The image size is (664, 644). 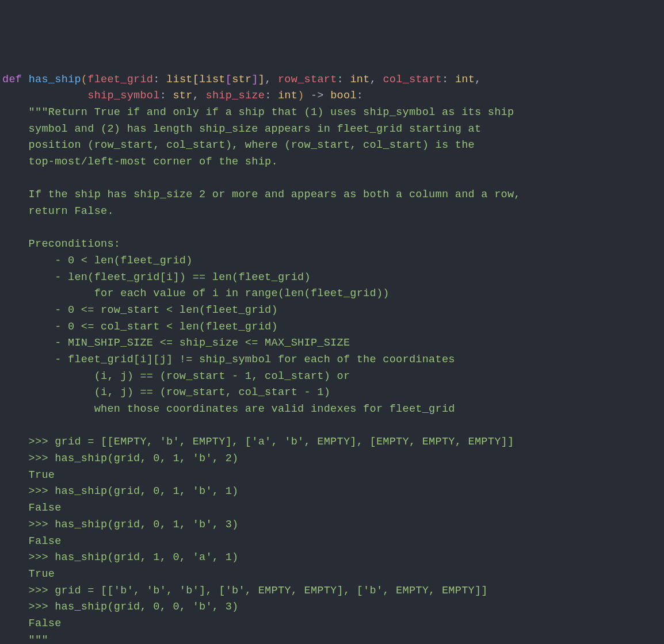 I want to click on type-list-inner: list, so click(x=212, y=79).